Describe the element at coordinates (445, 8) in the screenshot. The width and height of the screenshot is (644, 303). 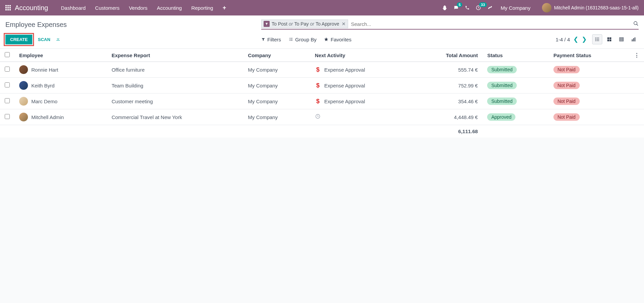
I see `bug-icon` at that location.